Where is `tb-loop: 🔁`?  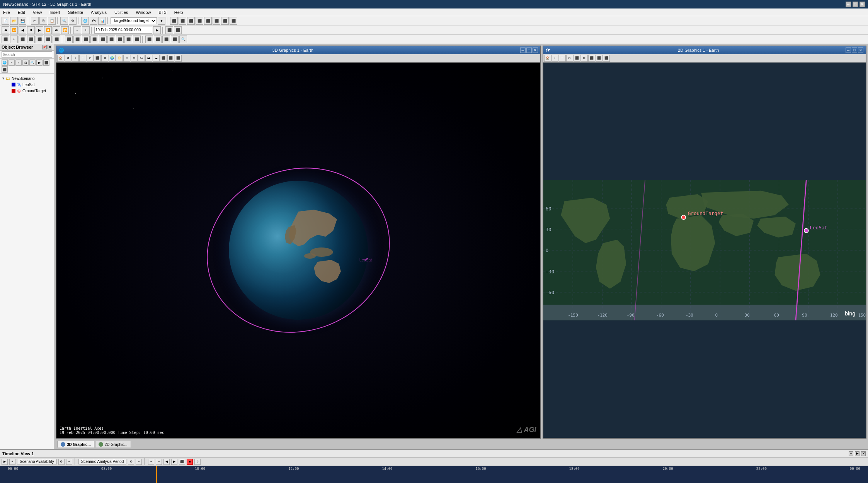
tb-loop: 🔁 is located at coordinates (65, 30).